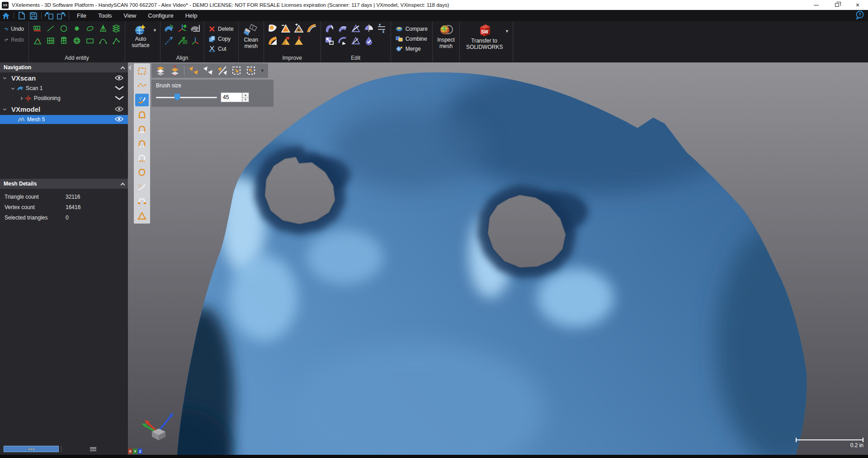 This screenshot has width=868, height=458. I want to click on entity-ellipse-button, so click(90, 29).